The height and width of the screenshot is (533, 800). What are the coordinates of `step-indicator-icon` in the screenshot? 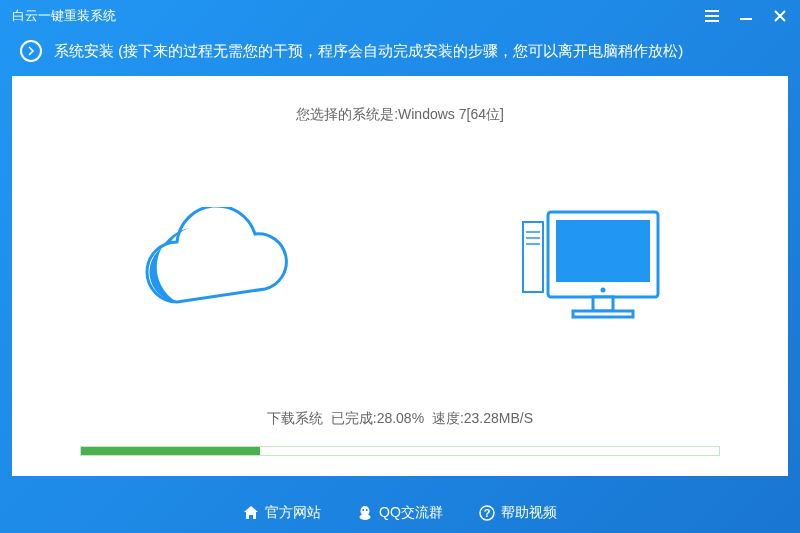 It's located at (31, 51).